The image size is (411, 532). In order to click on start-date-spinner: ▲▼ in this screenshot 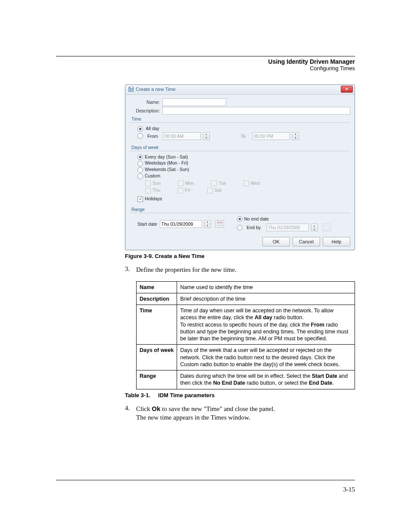, I will do `click(208, 224)`.